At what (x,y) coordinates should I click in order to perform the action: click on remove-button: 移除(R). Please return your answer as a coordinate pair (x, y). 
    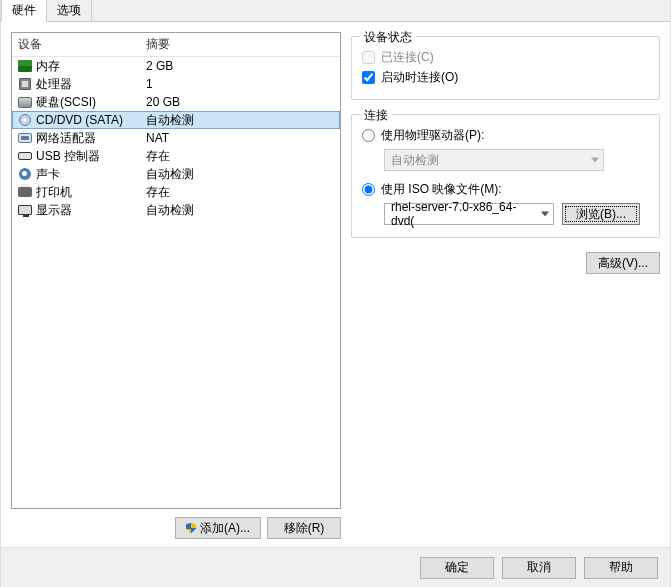
    Looking at the image, I should click on (304, 528).